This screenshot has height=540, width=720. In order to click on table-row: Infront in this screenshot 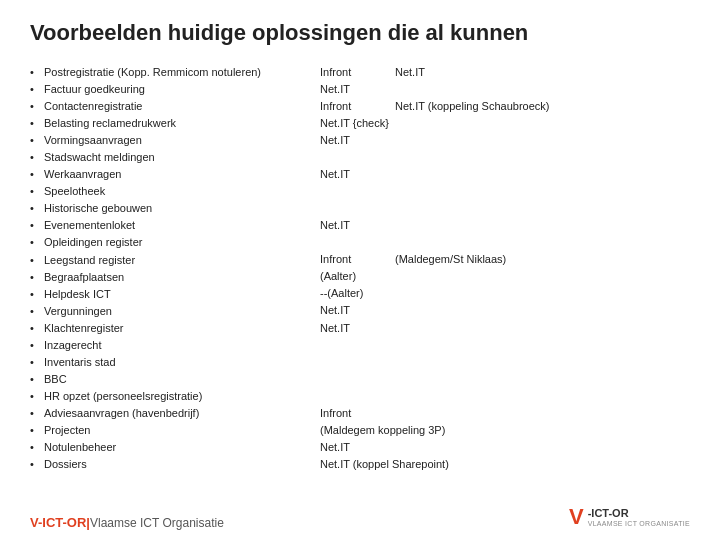, I will do `click(505, 414)`.